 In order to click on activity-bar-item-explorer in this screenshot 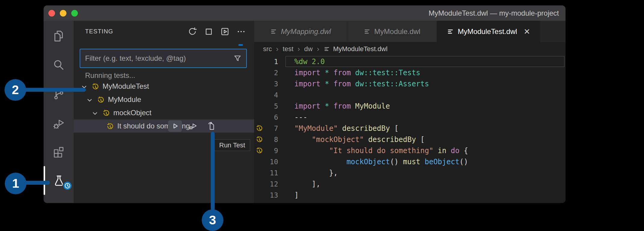, I will do `click(59, 36)`.